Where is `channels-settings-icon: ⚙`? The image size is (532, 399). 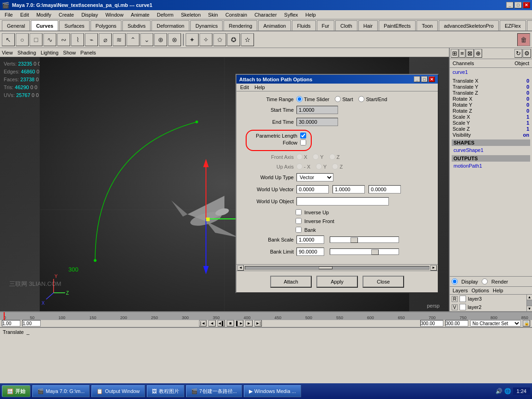
channels-settings-icon: ⚙ is located at coordinates (527, 54).